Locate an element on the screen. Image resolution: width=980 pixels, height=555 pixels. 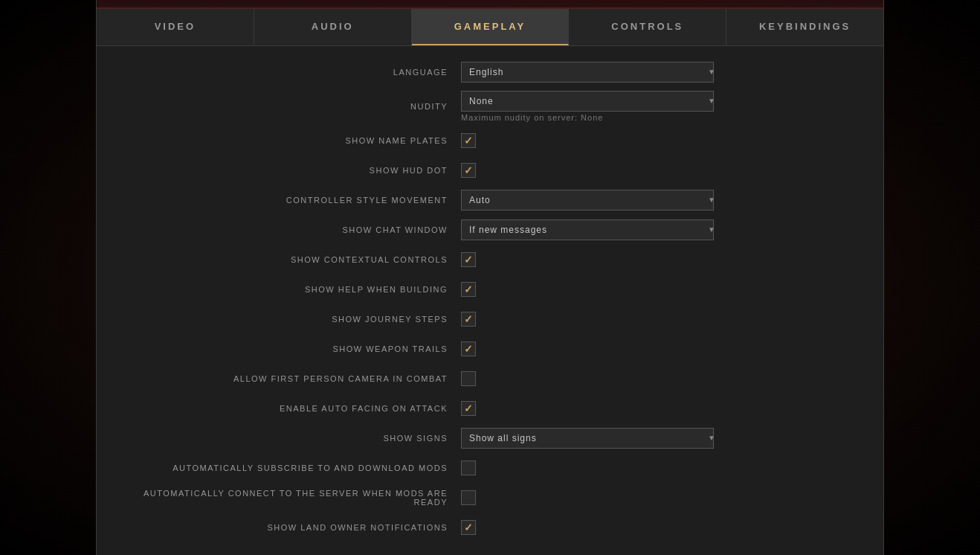
show-land-owner-row: SHOW LAND OWNER NOTIFICATIONS is located at coordinates (490, 527).